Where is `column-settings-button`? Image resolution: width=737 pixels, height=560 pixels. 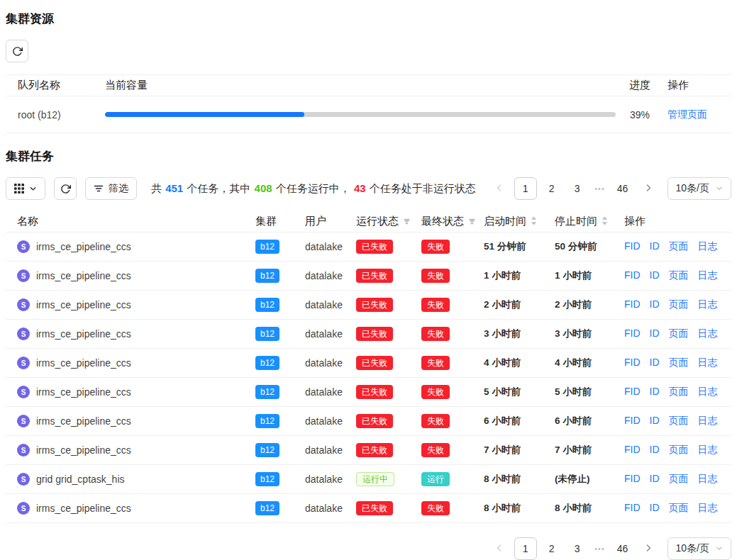
column-settings-button is located at coordinates (26, 189).